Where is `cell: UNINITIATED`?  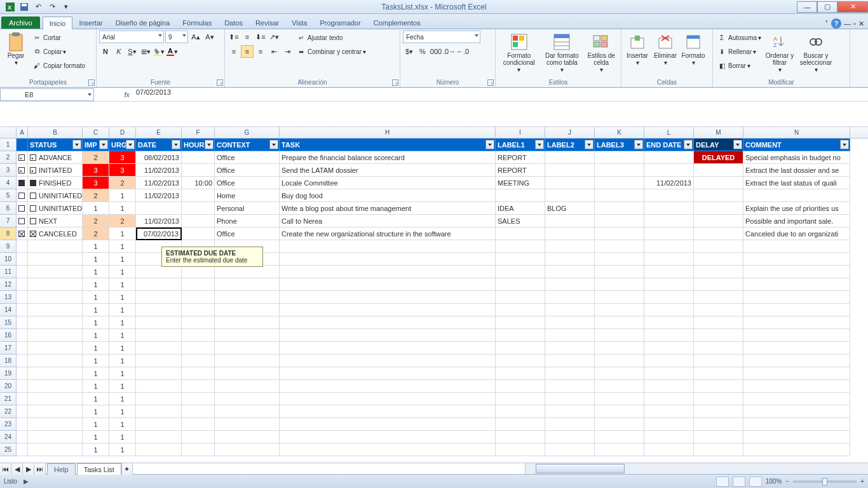
cell: UNINITIATED is located at coordinates (55, 196).